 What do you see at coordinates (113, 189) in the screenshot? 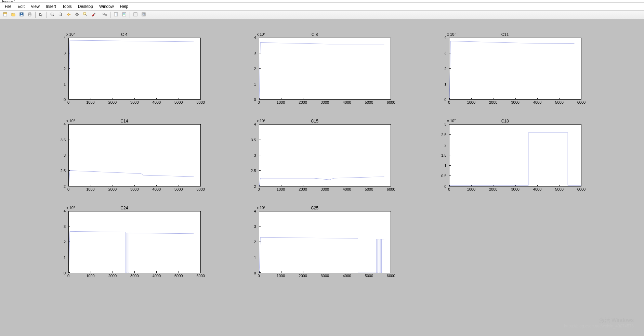
I see `x-tick-label: 2000` at bounding box center [113, 189].